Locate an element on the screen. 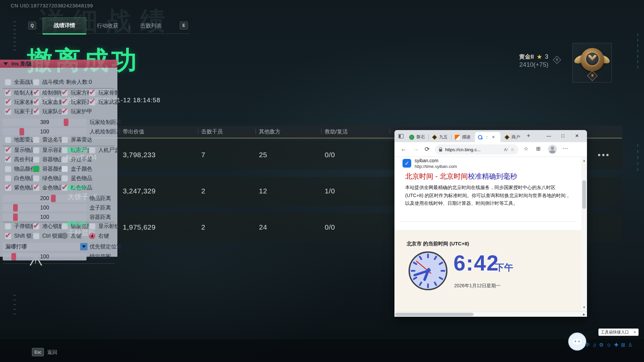  cheat-menu-header: Ins 显/隐 is located at coordinates (59, 64).